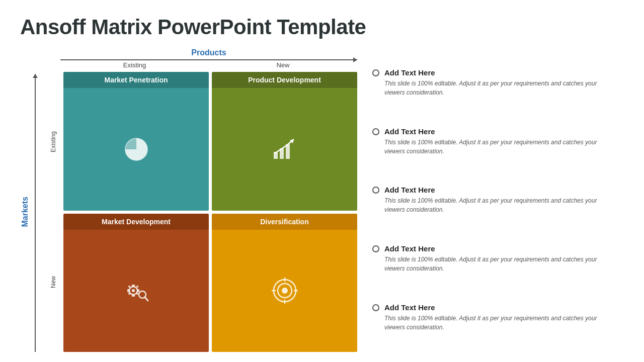  I want to click on row-label-existing: Existing, so click(53, 142).